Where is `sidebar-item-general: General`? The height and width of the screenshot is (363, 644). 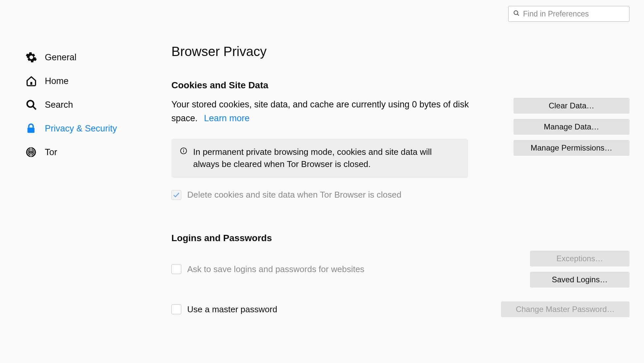 sidebar-item-general: General is located at coordinates (77, 57).